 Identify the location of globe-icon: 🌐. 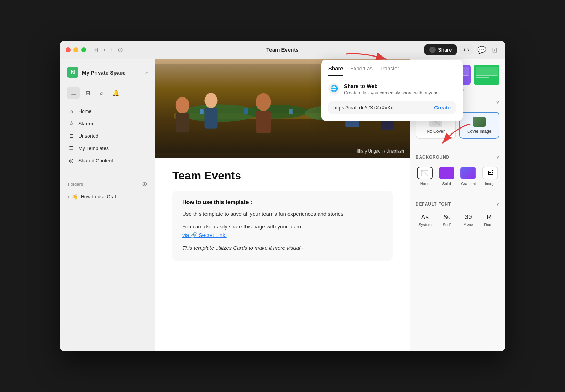
(334, 89).